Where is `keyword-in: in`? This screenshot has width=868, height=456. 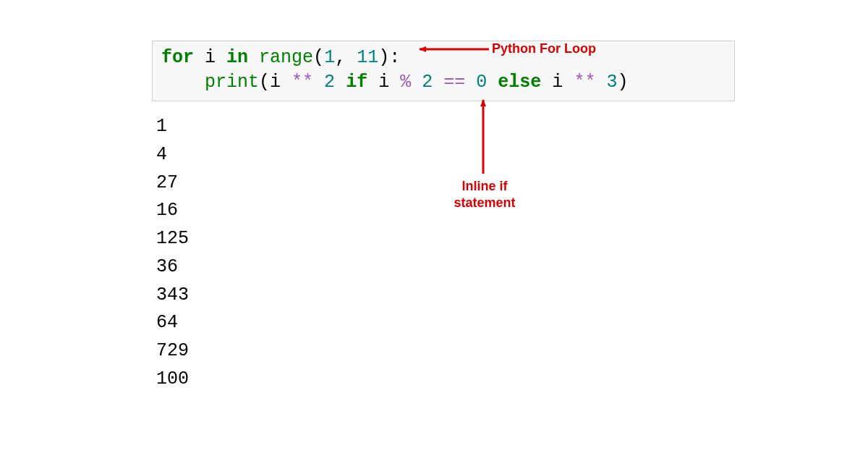
keyword-in: in is located at coordinates (237, 58).